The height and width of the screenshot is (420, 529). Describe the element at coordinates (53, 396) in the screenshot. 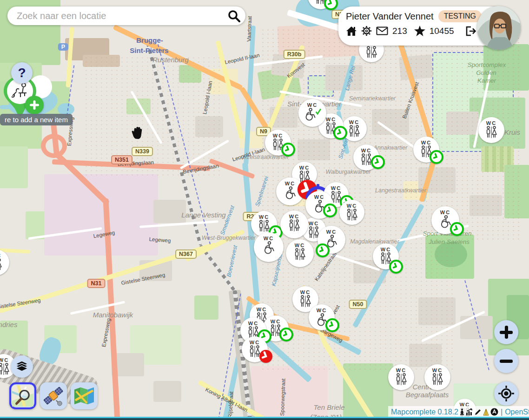

I see `basemap-satellite-button` at that location.